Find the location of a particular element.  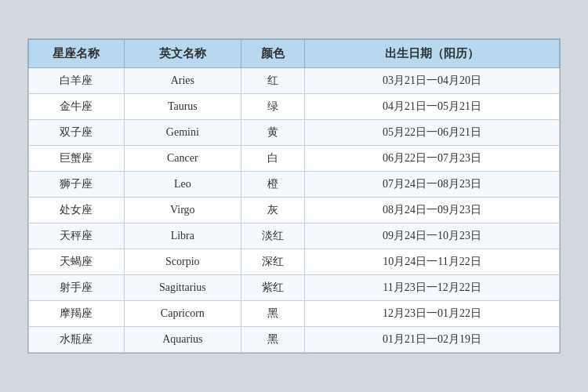

cell-color: 橙 is located at coordinates (273, 185).